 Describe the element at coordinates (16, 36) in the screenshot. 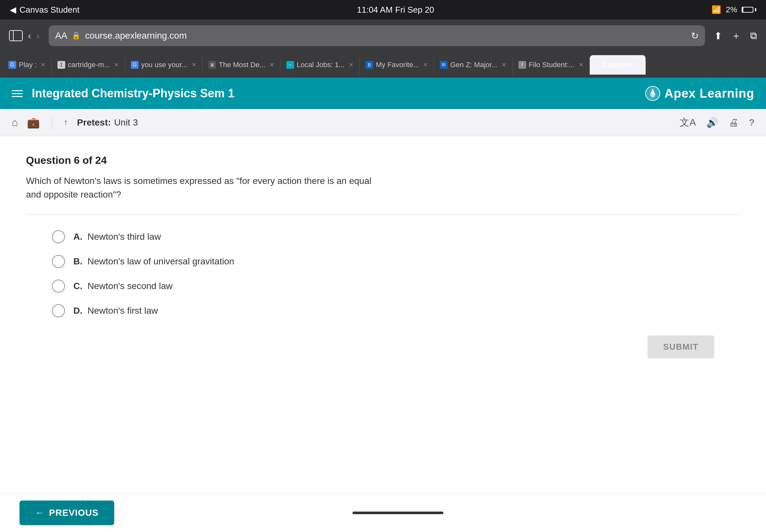

I see `sidebar-toggle-icon` at that location.